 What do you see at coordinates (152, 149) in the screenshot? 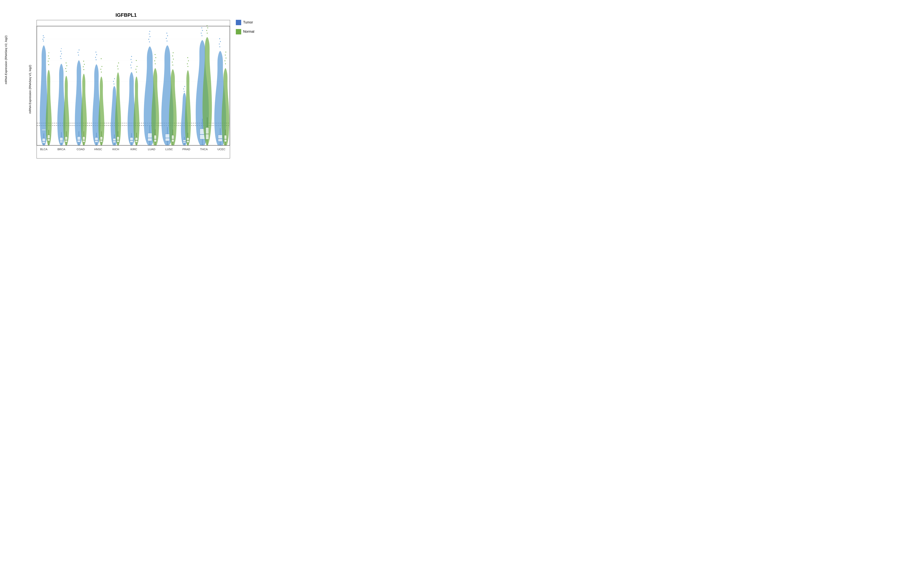
I see `svg-text: LUAD` at bounding box center [152, 149].